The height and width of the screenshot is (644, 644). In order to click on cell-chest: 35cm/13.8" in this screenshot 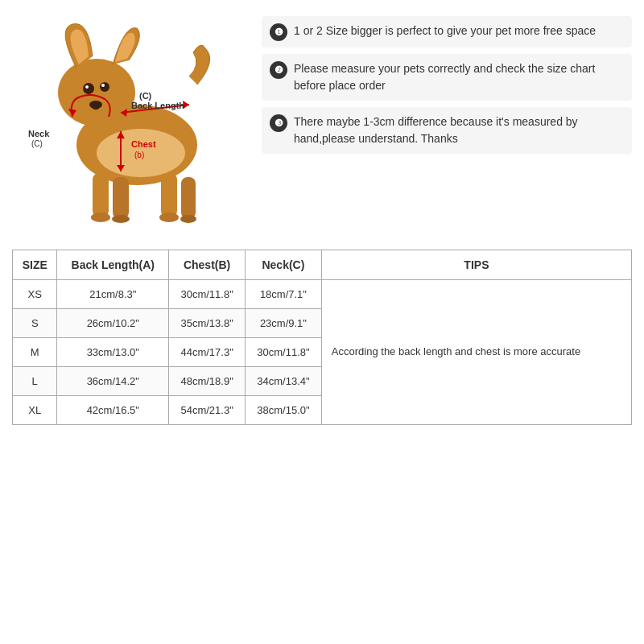, I will do `click(208, 324)`.